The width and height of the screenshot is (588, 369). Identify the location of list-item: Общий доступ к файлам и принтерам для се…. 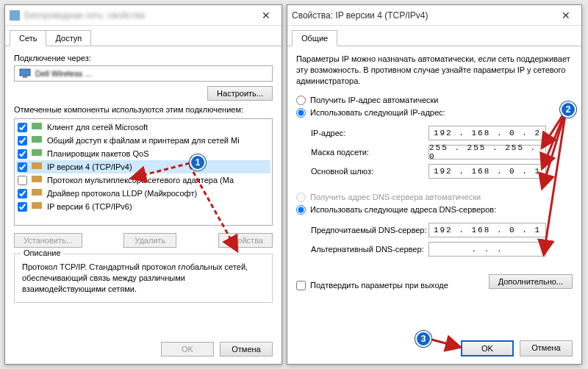
(143, 140).